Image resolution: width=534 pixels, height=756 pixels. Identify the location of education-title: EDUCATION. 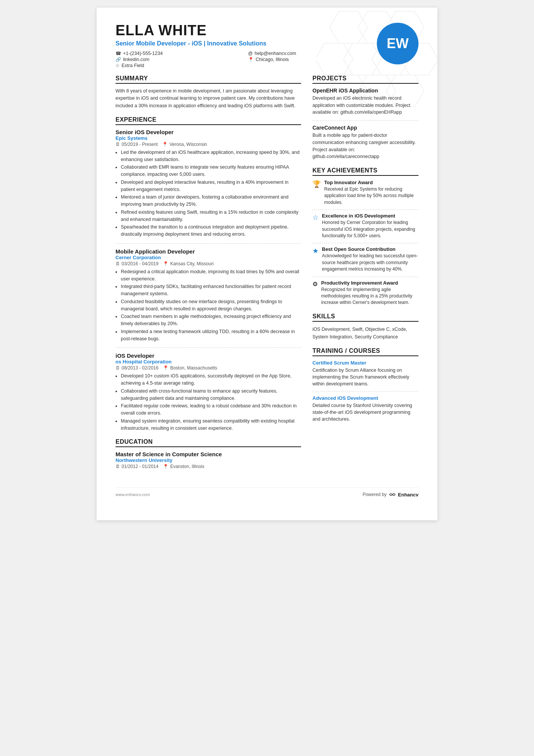
(208, 443).